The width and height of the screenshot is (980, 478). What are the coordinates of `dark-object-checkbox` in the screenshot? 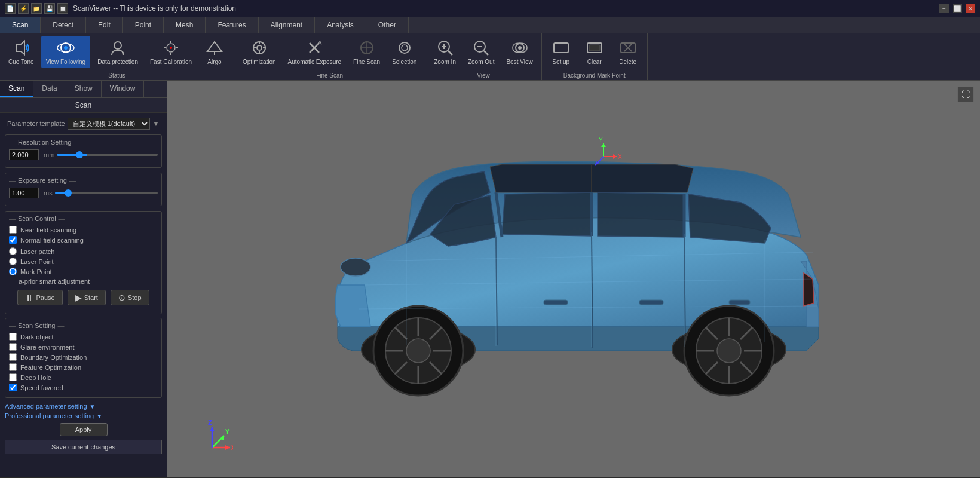 It's located at (13, 337).